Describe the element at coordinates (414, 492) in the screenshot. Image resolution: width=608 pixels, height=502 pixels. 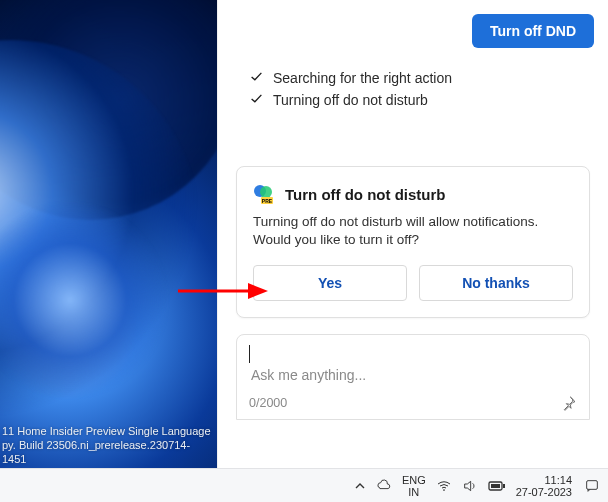
I see `lang-bottom: IN` at that location.